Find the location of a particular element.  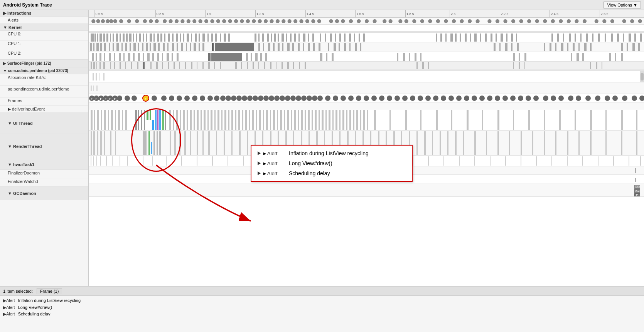

trace-row-aq is located at coordinates (366, 88).